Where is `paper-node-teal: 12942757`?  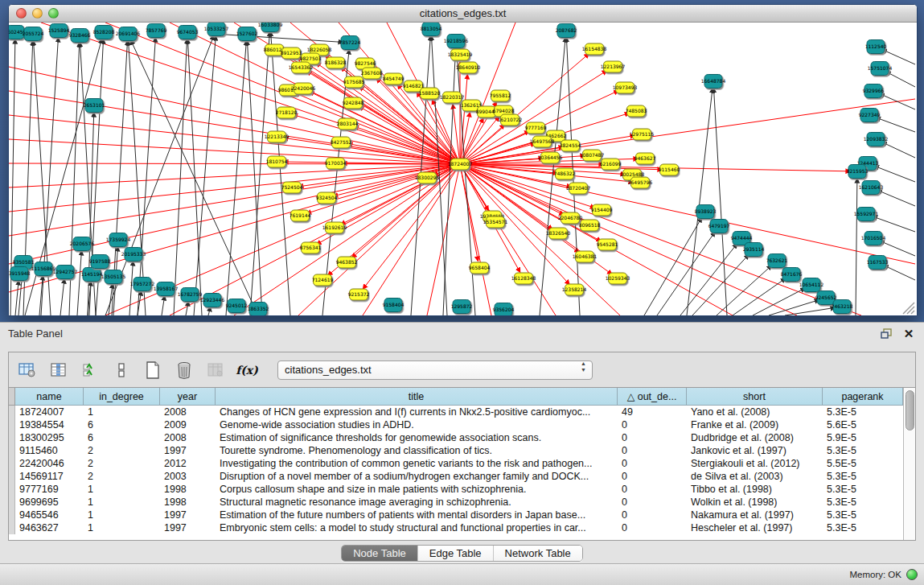 paper-node-teal: 12942757 is located at coordinates (66, 272).